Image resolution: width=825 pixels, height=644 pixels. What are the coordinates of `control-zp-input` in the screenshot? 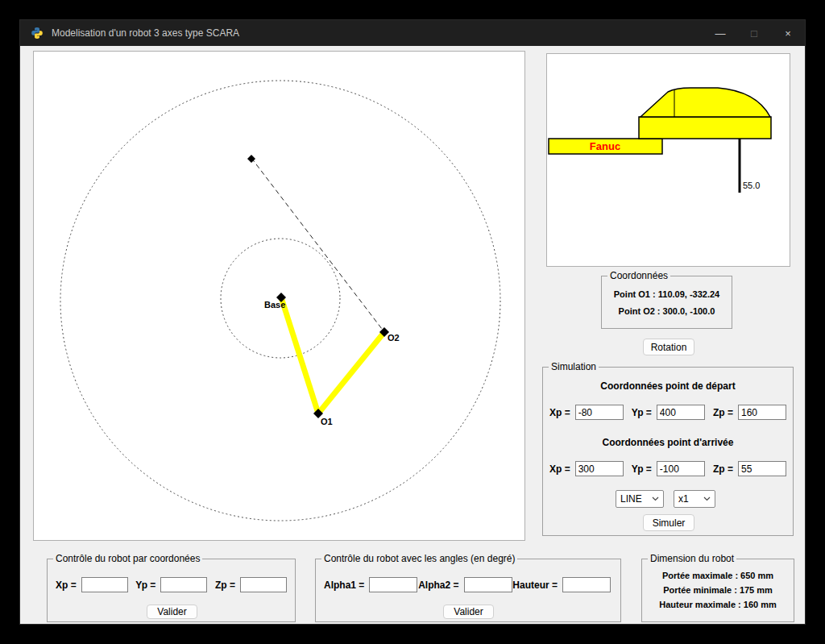 It's located at (263, 585).